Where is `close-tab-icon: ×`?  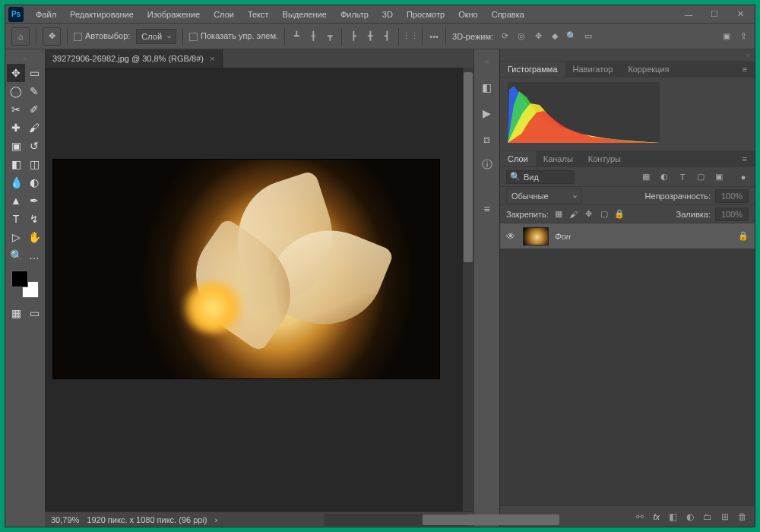
close-tab-icon: × is located at coordinates (212, 59).